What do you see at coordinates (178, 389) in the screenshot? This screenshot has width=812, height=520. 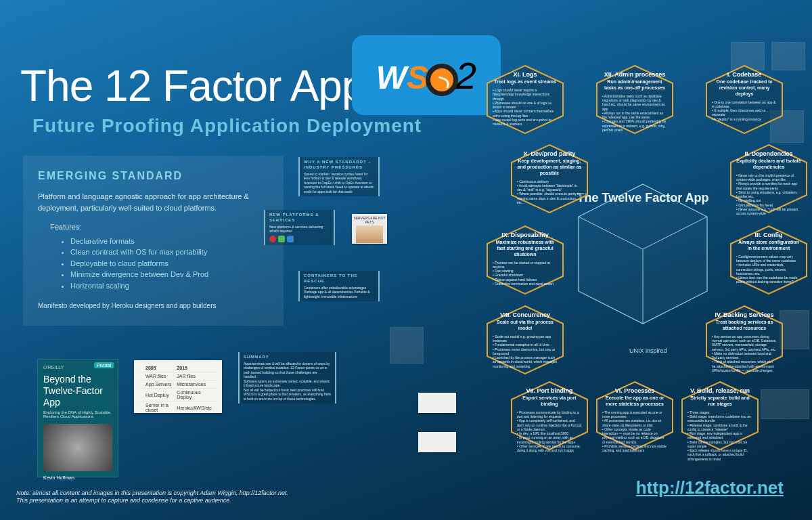 I see `era-table: 20052015 WAR filesJAR files App ServersM…` at bounding box center [178, 389].